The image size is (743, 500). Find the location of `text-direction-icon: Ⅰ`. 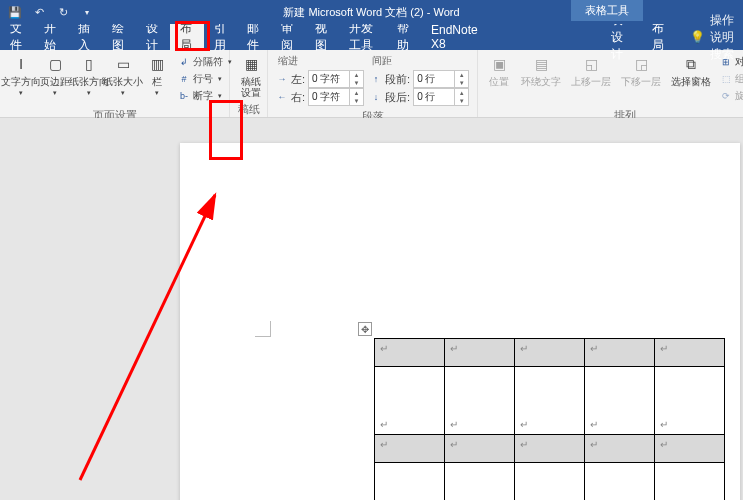

text-direction-icon: Ⅰ is located at coordinates (21, 64).